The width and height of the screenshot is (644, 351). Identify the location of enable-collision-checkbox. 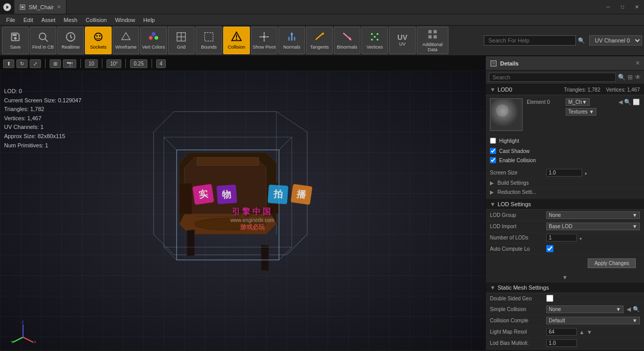
(493, 160).